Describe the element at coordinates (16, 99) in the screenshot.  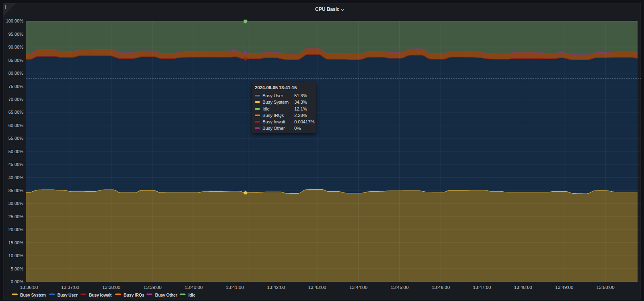
I see `svg-text: 70.00%` at that location.